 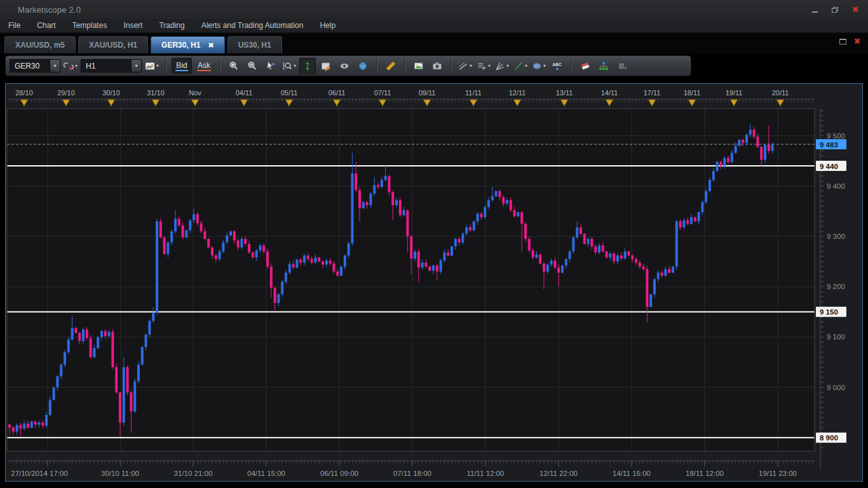 What do you see at coordinates (465, 66) in the screenshot?
I see `trendlines-button: ▾` at bounding box center [465, 66].